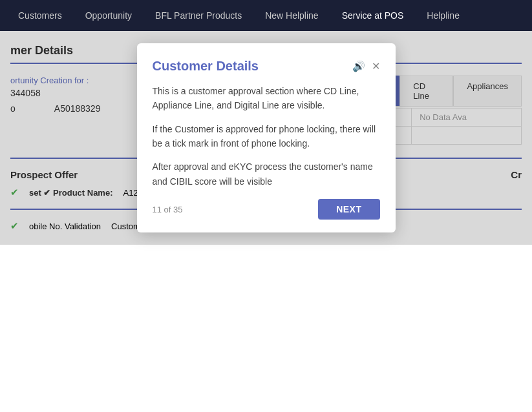 Image resolution: width=532 pixels, height=412 pixels. I want to click on nav-helpline-new: New Helpline, so click(292, 15).